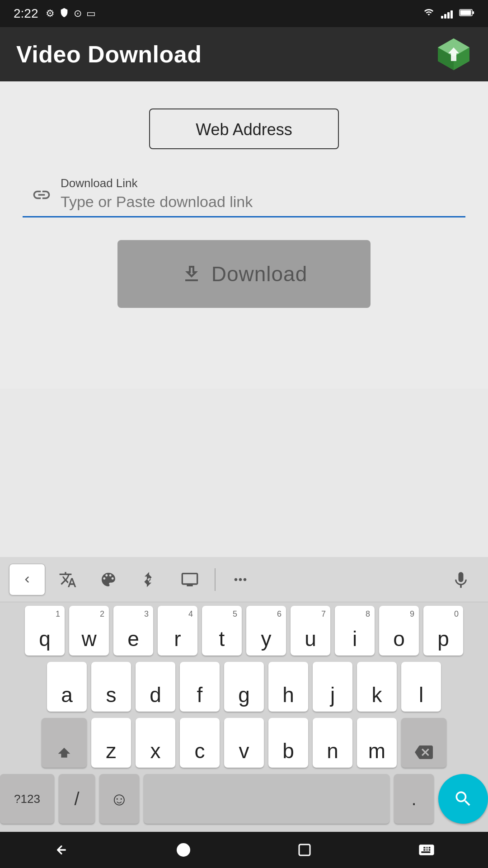  What do you see at coordinates (27, 799) in the screenshot?
I see `key-num-switch: ?123` at bounding box center [27, 799].